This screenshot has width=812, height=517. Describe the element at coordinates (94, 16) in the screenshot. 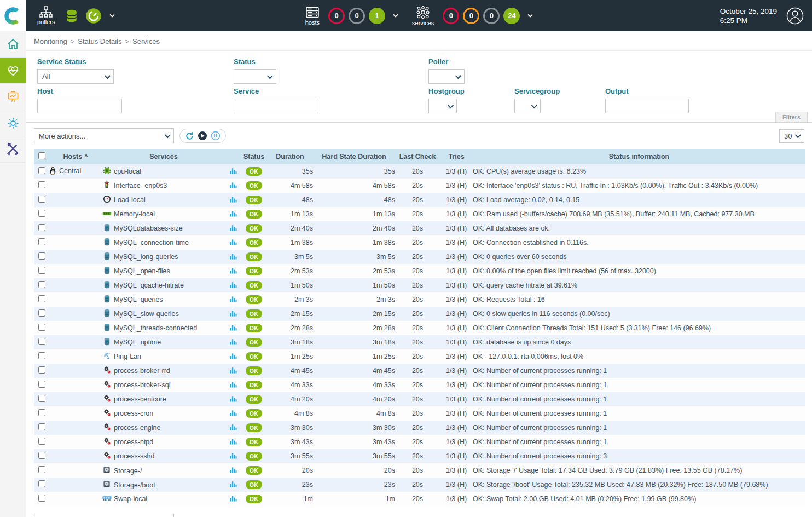

I see `poller-latency-status-icon` at that location.